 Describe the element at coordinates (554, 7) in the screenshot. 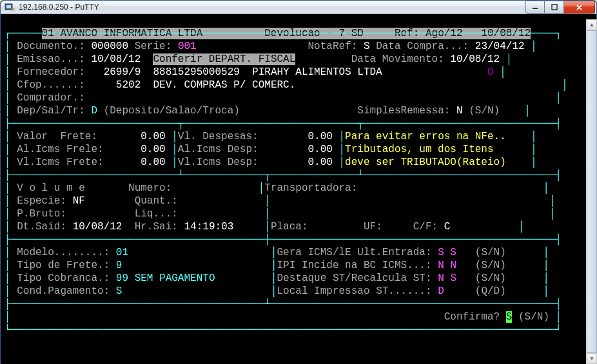

I see `maximize-button` at that location.